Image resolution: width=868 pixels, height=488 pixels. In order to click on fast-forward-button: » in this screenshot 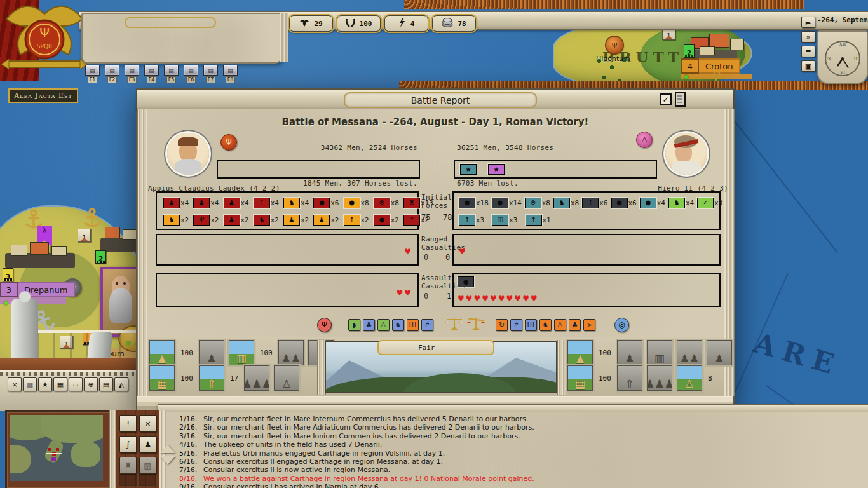, I will do `click(808, 37)`.